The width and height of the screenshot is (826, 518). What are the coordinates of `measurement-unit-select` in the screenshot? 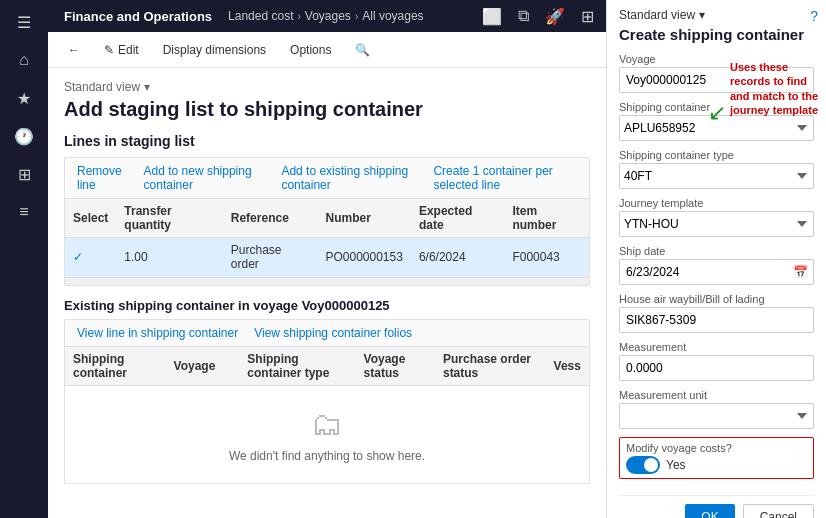 It's located at (716, 416).